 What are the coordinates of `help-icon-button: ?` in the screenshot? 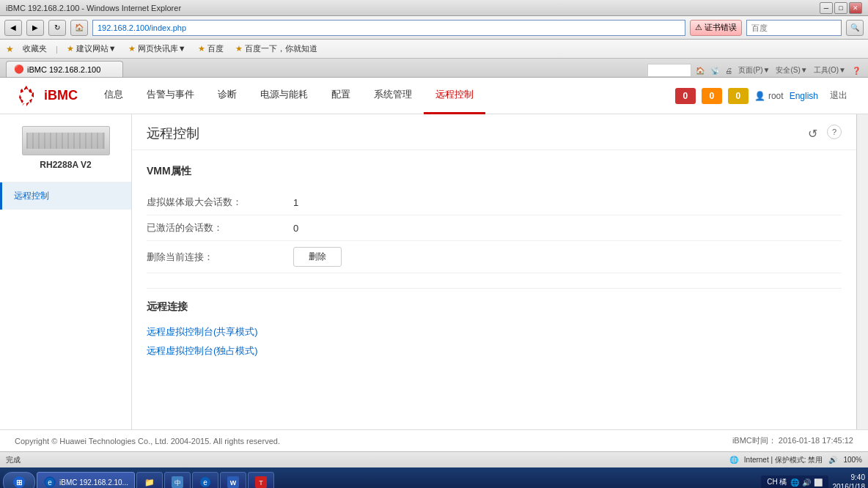 It's located at (834, 132).